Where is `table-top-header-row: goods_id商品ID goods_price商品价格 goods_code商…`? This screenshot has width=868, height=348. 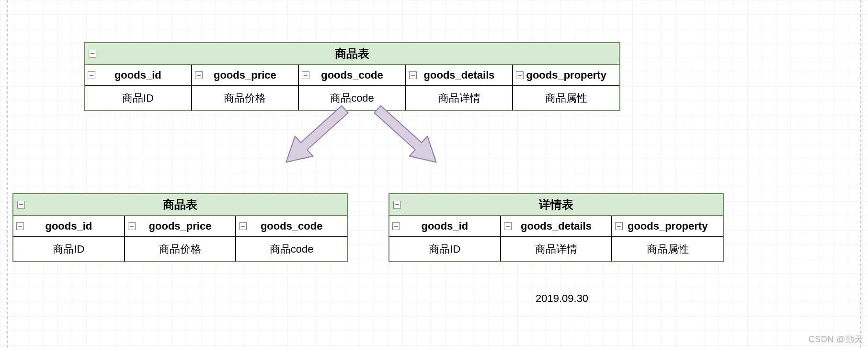 table-top-header-row: goods_id商品ID goods_price商品价格 goods_code商… is located at coordinates (352, 88).